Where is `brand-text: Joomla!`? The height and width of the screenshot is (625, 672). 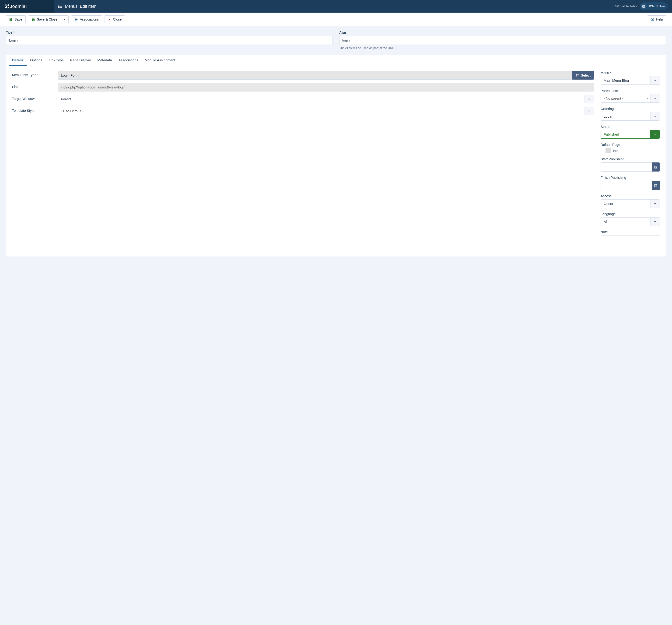
brand-text: Joomla! is located at coordinates (18, 6).